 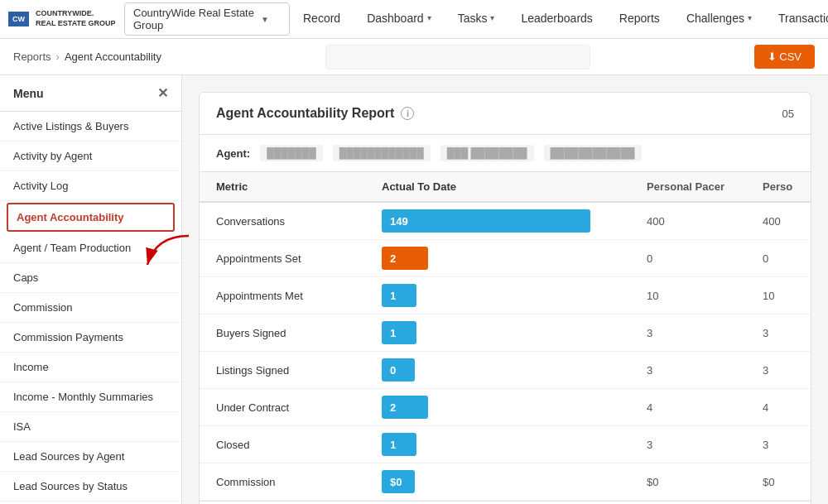 I want to click on table-row: Closed 1 3 3, so click(x=505, y=445).